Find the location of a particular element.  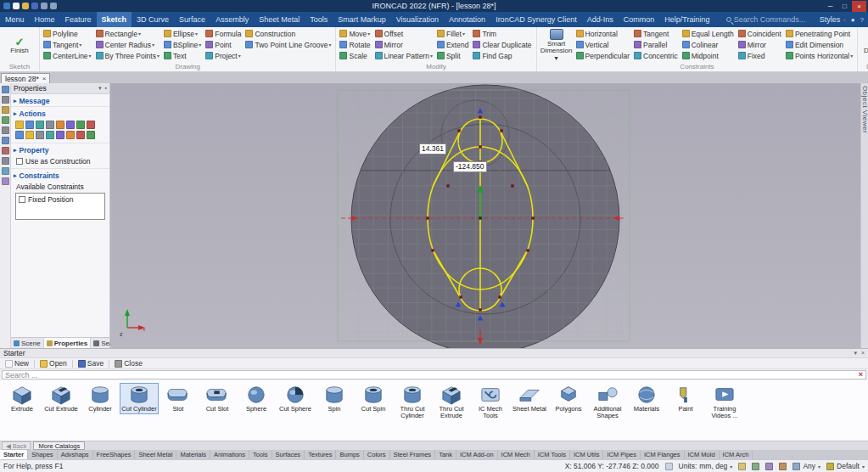

button-fillet: Fillet▾ is located at coordinates (453, 34).